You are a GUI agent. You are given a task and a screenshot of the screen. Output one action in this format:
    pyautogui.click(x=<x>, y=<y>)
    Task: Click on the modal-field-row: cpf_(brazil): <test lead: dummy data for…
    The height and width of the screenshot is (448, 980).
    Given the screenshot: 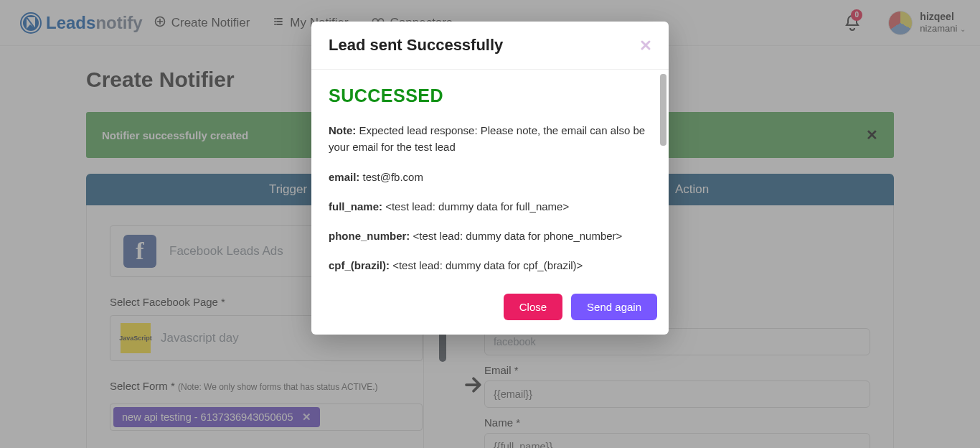 What is the action you would take?
    pyautogui.click(x=490, y=266)
    